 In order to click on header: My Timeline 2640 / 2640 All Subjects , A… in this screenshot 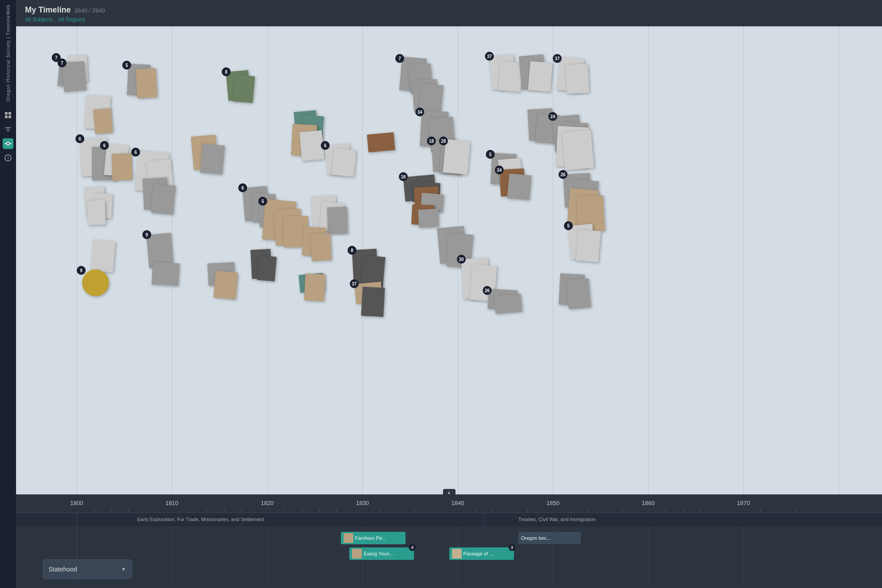, I will do `click(449, 13)`.